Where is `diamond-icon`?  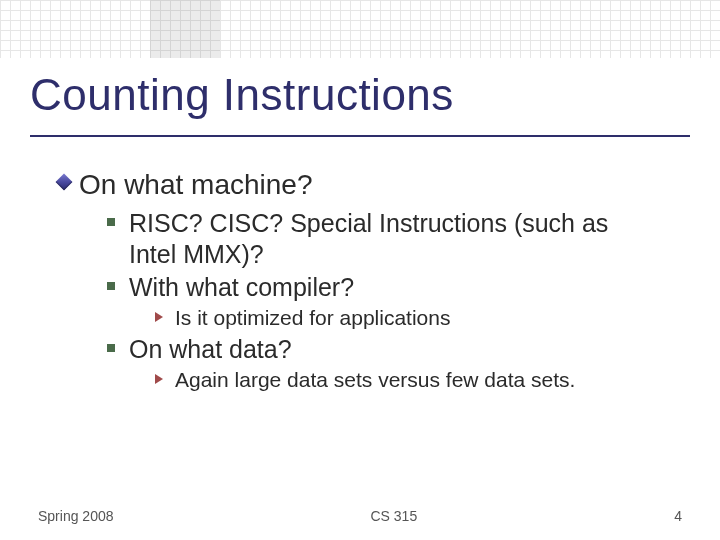
diamond-icon is located at coordinates (64, 182).